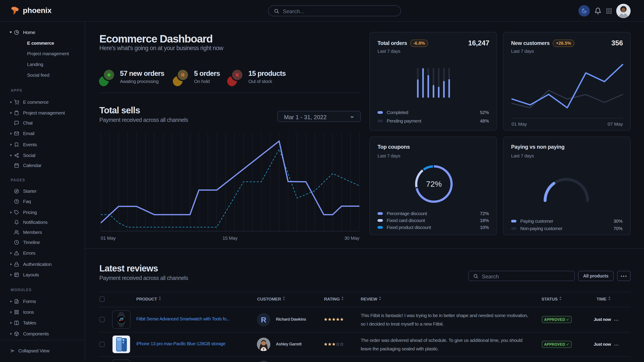 This screenshot has height=362, width=644. I want to click on svg-text: 07 May, so click(615, 124).